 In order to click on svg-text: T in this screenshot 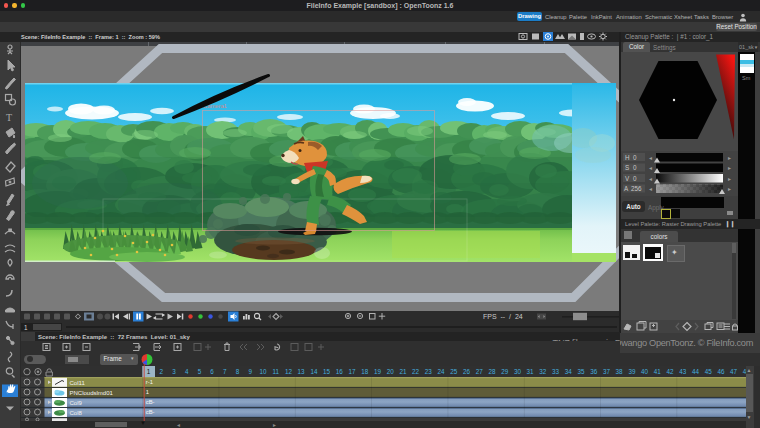, I will do `click(9, 118)`.